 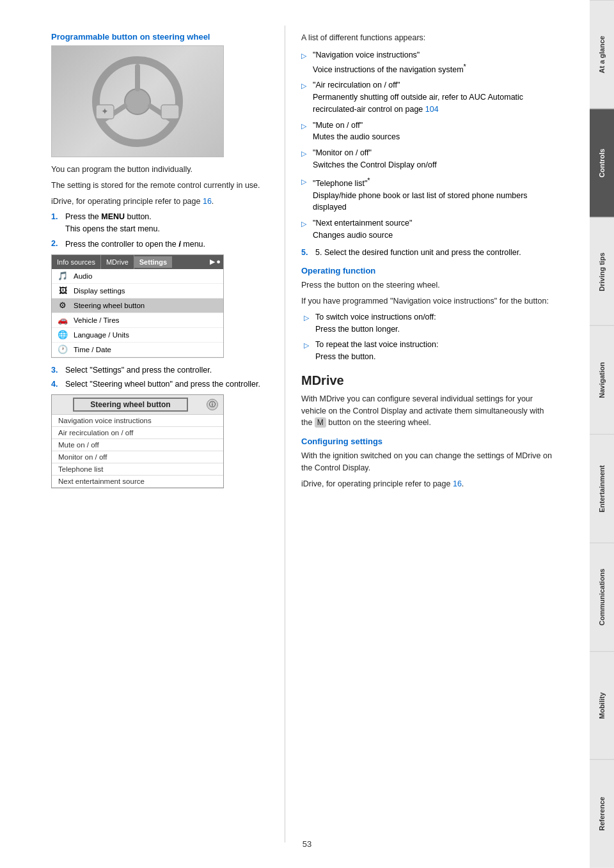 What do you see at coordinates (167, 371) in the screenshot?
I see `step-3-content: Select "Settings" and press the controll…` at bounding box center [167, 371].